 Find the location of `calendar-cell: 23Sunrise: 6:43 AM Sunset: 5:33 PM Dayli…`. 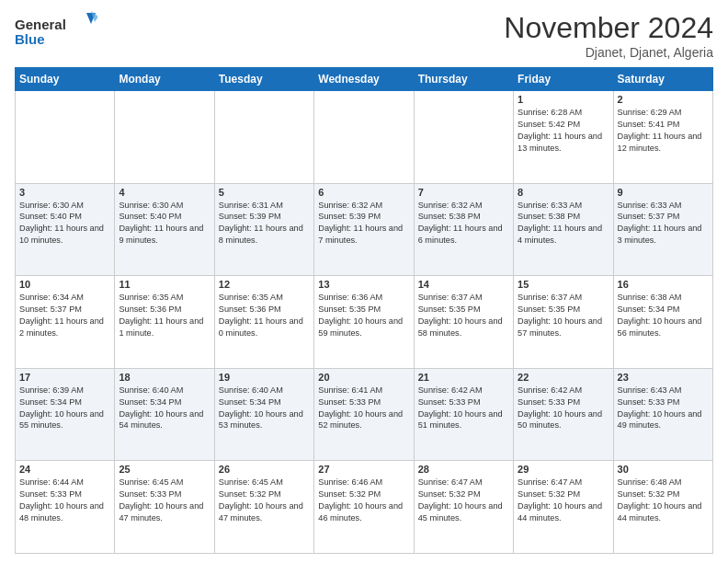

calendar-cell: 23Sunrise: 6:43 AM Sunset: 5:33 PM Dayli… is located at coordinates (663, 414).